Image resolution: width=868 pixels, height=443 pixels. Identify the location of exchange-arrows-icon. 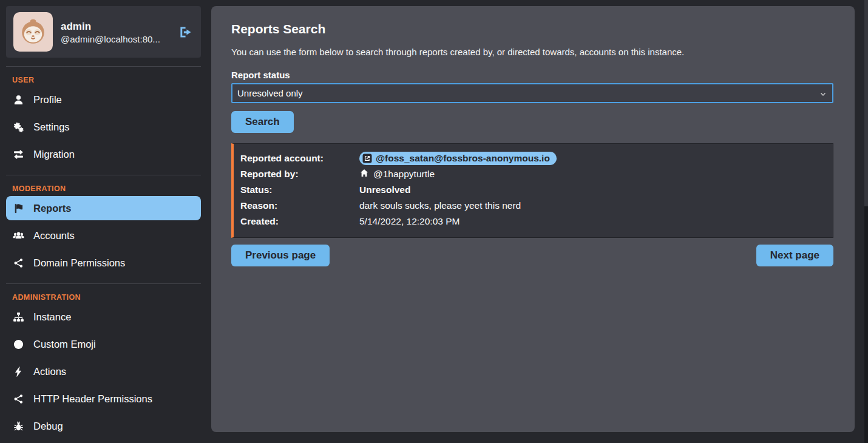
(18, 154).